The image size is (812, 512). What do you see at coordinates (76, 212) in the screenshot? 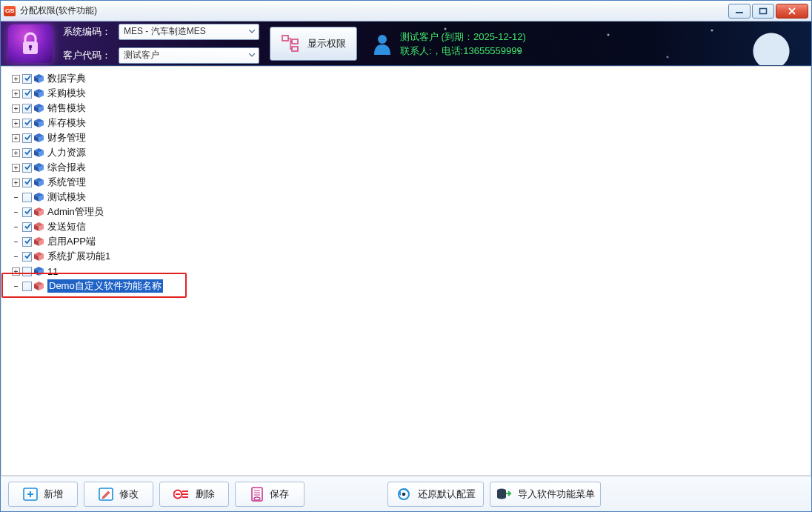
I see `tree-node-label: Admin管理员` at bounding box center [76, 212].